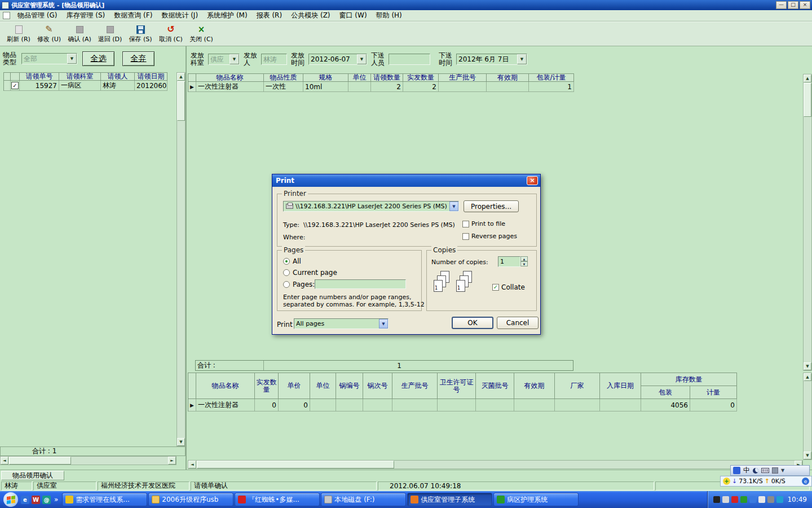  What do you see at coordinates (524, 264) in the screenshot?
I see `spin-down-icon: ▼` at bounding box center [524, 264].